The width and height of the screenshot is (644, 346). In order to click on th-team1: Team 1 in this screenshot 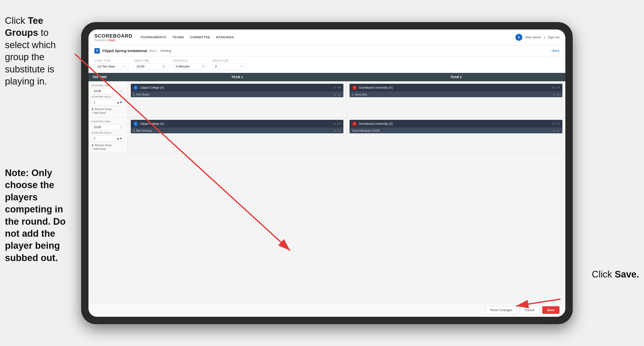, I will do `click(237, 77)`.